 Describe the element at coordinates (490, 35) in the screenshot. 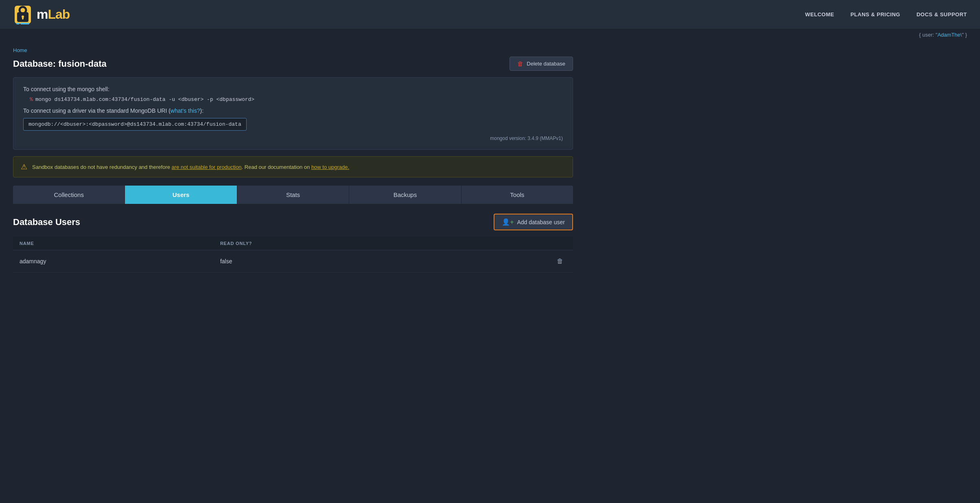

I see `user-bar: { user: "AdamThe\" }` at that location.